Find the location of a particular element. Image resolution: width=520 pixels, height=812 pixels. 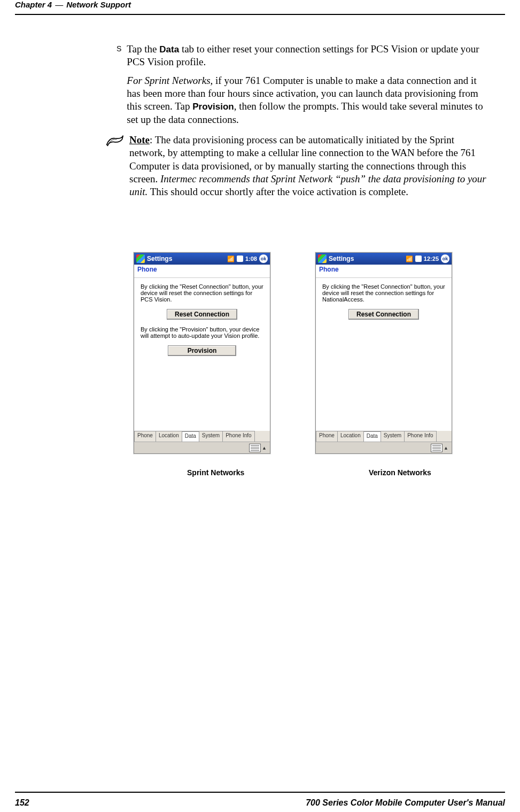

clock: 1:08 is located at coordinates (251, 259).